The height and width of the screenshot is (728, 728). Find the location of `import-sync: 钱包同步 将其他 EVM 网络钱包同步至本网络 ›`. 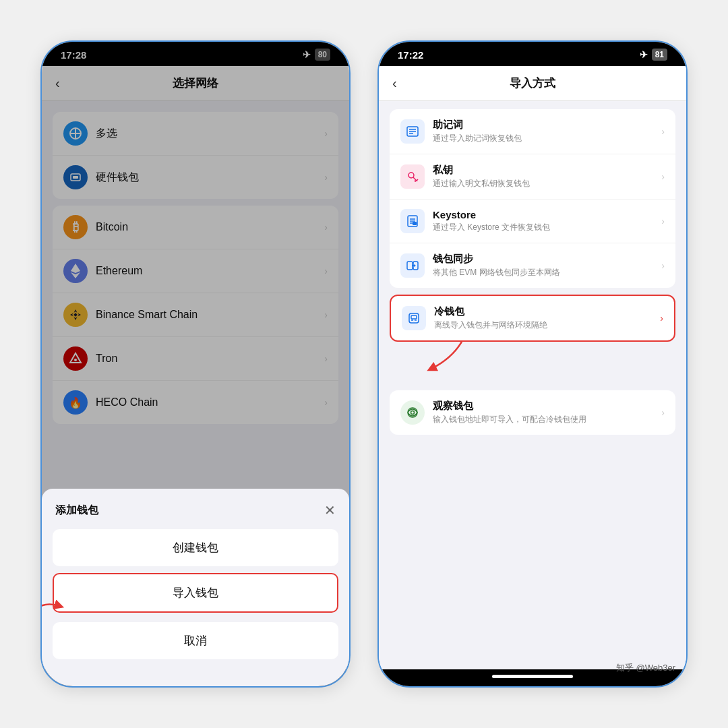

import-sync: 钱包同步 将其他 EVM 网络钱包同步至本网络 › is located at coordinates (533, 266).